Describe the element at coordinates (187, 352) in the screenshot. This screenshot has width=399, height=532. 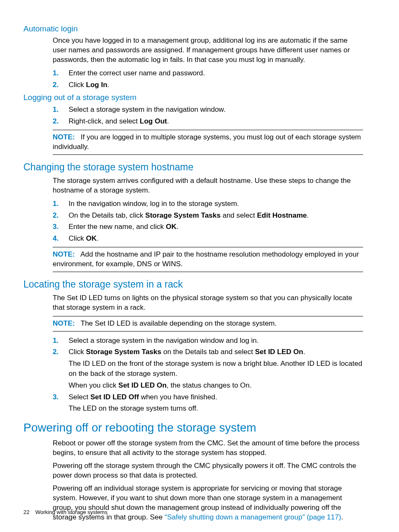
I see `step-text: Click Storage System Tasks on the Detail…` at that location.